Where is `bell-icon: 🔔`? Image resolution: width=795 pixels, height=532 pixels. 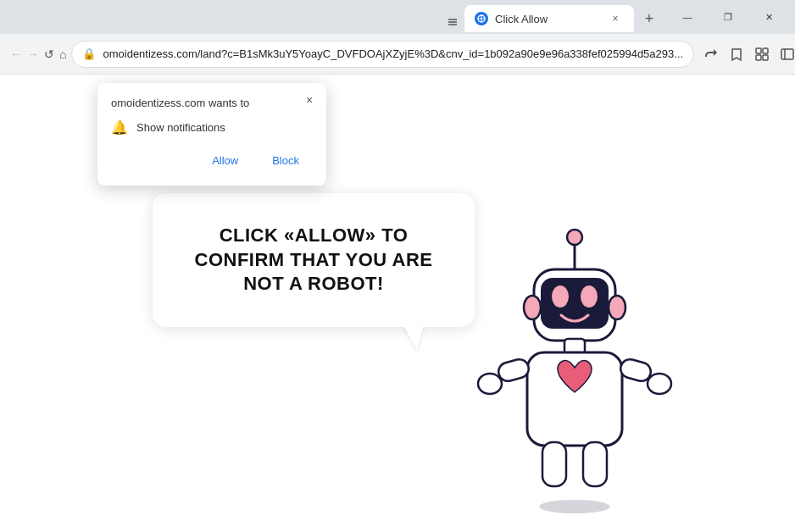
bell-icon: 🔔 is located at coordinates (120, 127).